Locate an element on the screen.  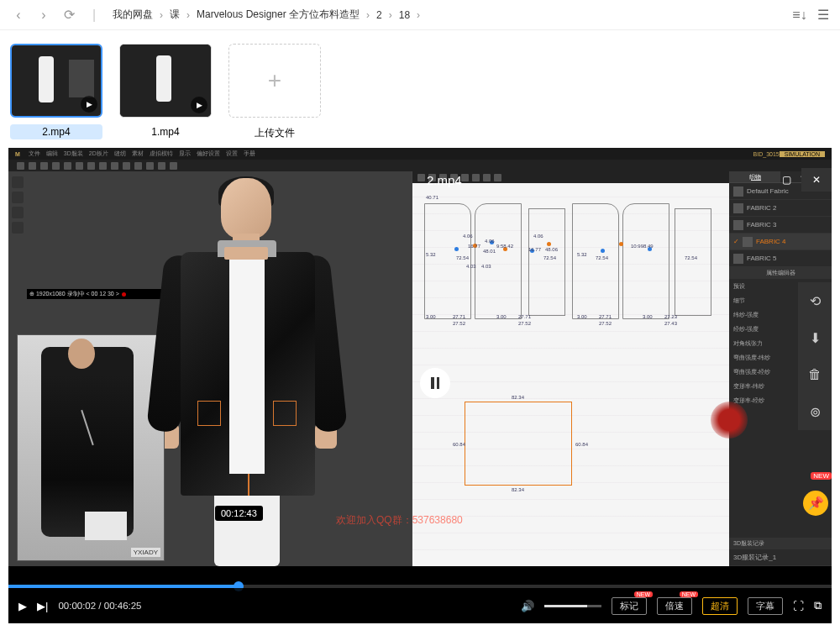
download-icon: ⬇ is located at coordinates (815, 338).